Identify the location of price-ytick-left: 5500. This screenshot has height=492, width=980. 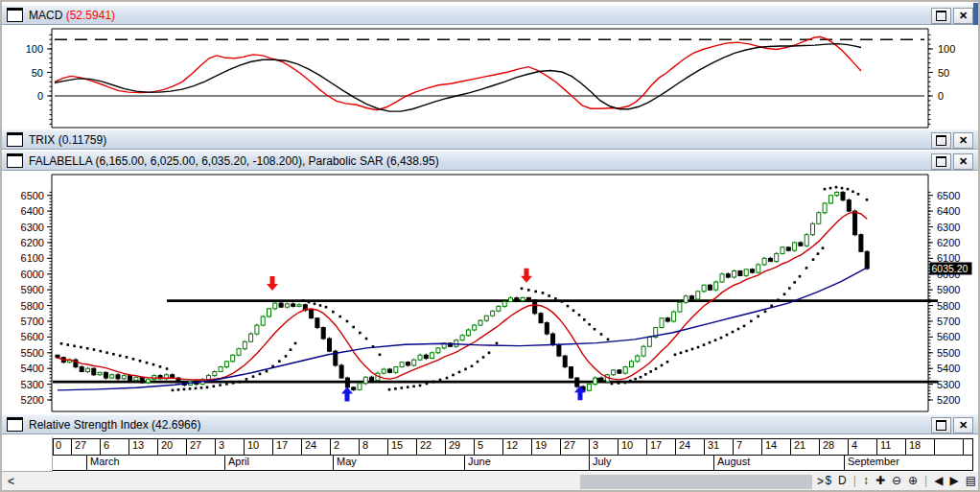
(33, 353).